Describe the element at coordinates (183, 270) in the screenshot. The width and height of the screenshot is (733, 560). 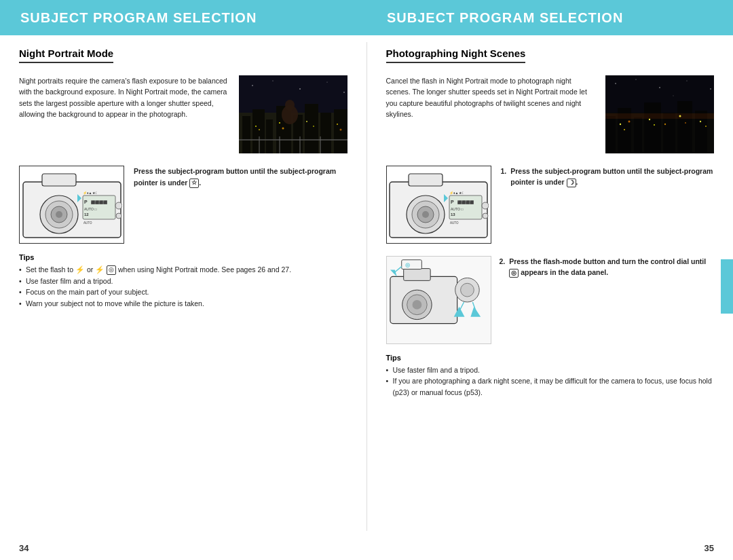
I see `left-tip-1: Set the flash to ⚡ or ⚡ ◎ when using Nig…` at that location.